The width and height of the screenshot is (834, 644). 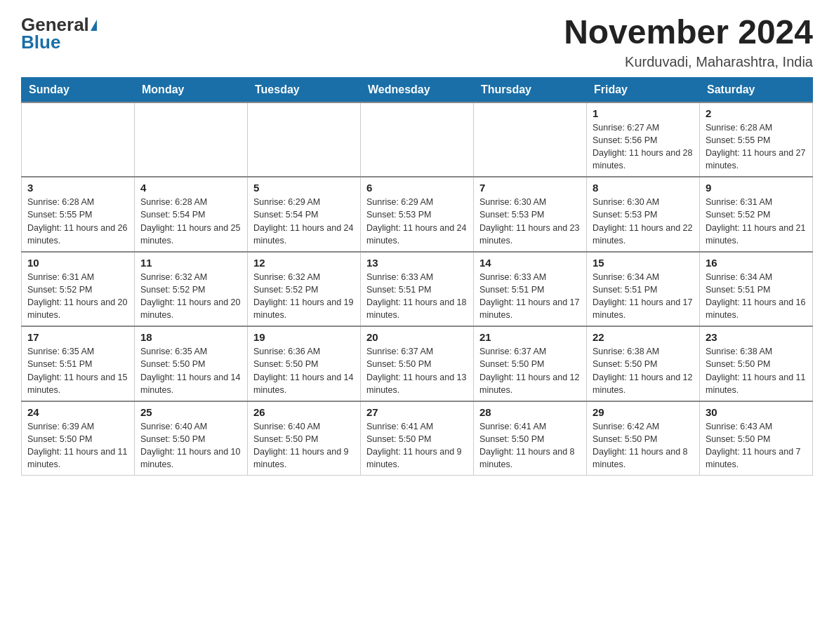 I want to click on day-number: 5, so click(x=304, y=188).